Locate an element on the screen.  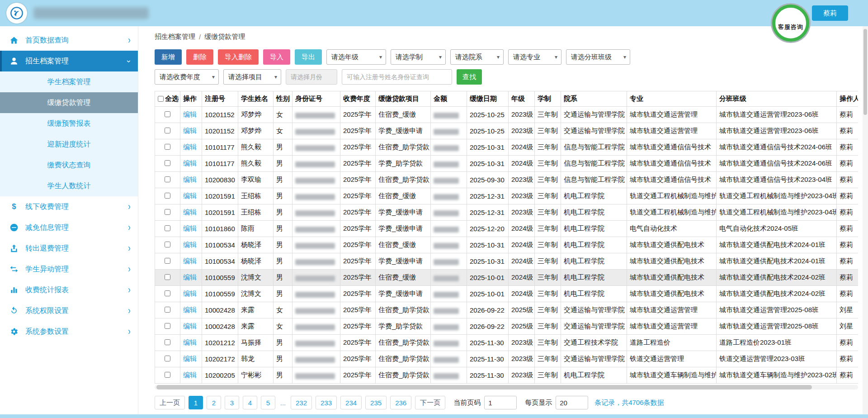
sidebar-item-8: 系统参数设置› is located at coordinates (69, 332).